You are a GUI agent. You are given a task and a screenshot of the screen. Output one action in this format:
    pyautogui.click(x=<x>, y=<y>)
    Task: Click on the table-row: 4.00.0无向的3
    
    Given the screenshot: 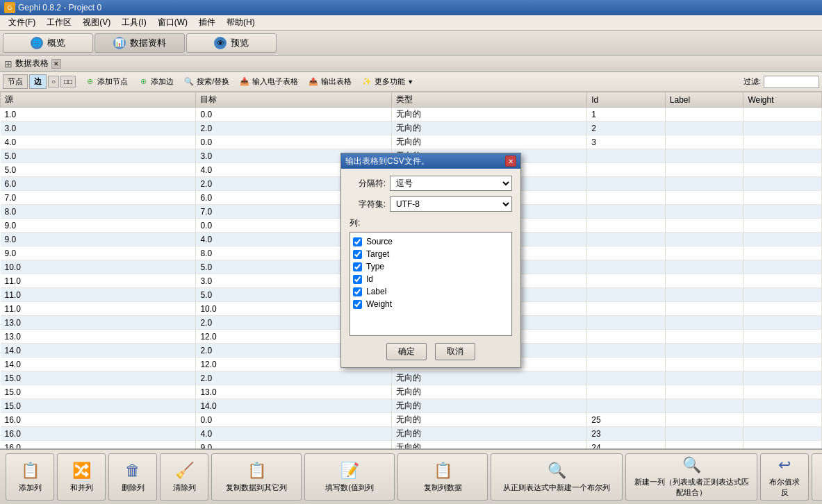 What is the action you would take?
    pyautogui.click(x=411, y=142)
    